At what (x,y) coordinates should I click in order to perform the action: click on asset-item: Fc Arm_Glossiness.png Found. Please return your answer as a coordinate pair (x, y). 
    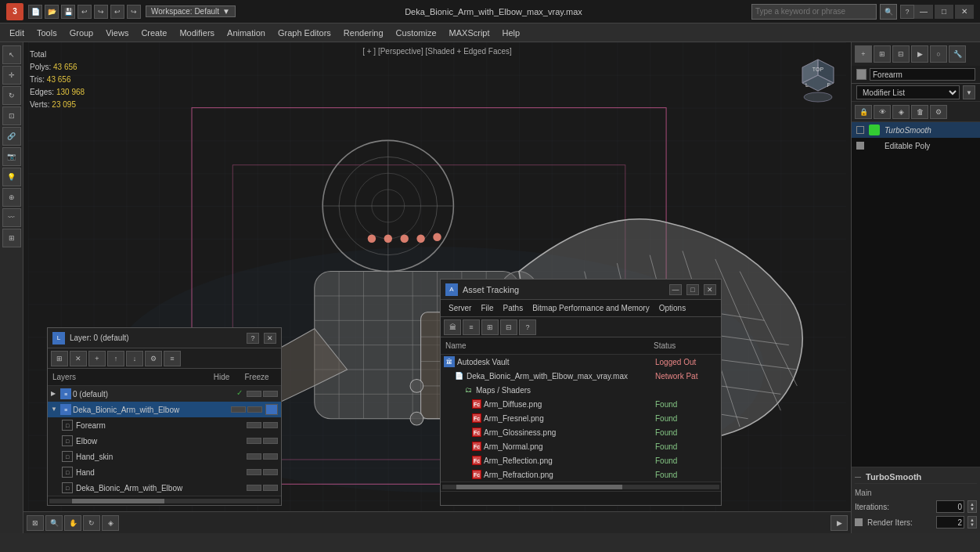
    Looking at the image, I should click on (581, 432).